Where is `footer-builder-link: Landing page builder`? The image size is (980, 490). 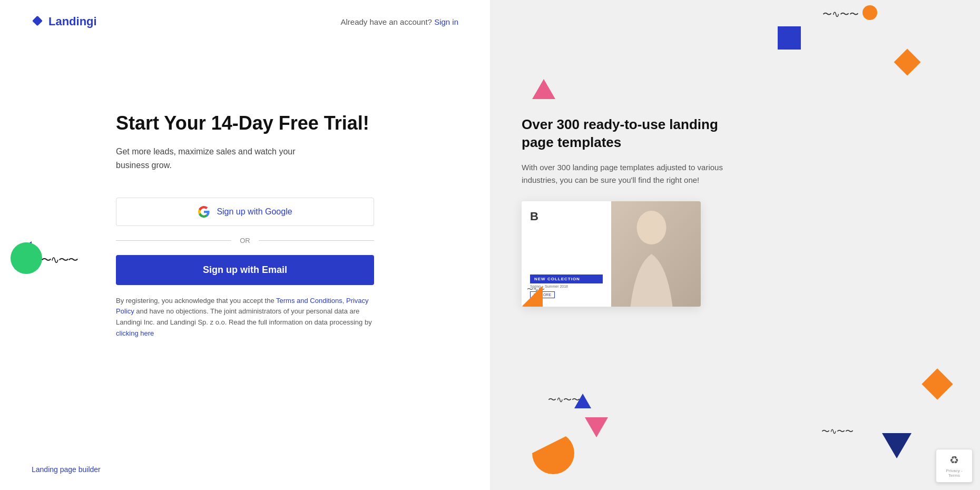
footer-builder-link: Landing page builder is located at coordinates (66, 469).